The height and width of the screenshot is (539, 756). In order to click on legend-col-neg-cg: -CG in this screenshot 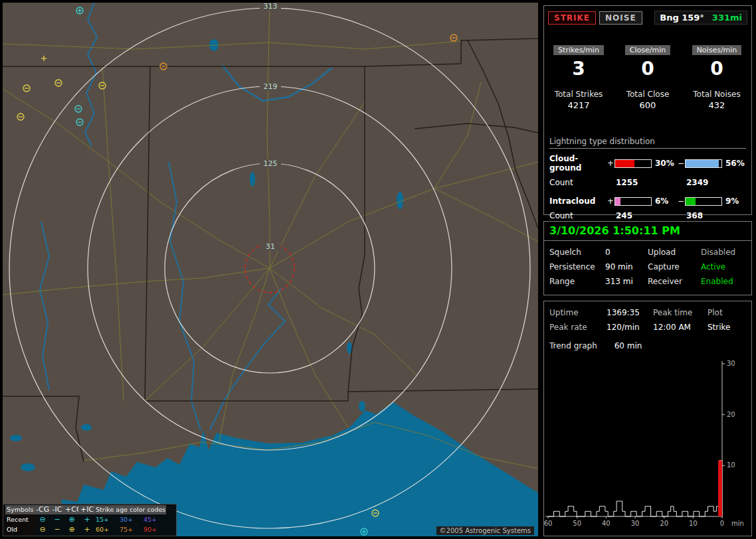, I will do `click(42, 510)`.